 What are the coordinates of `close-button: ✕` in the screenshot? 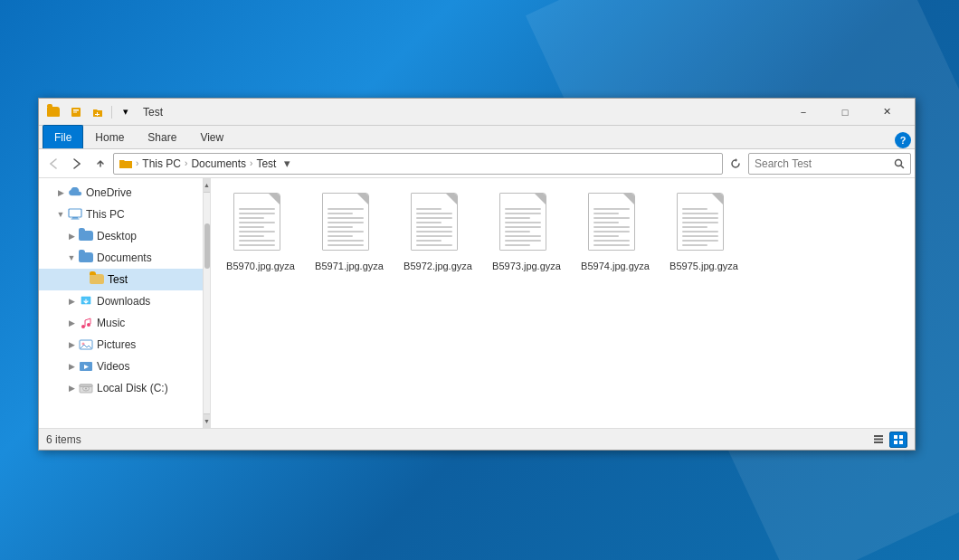 It's located at (887, 112).